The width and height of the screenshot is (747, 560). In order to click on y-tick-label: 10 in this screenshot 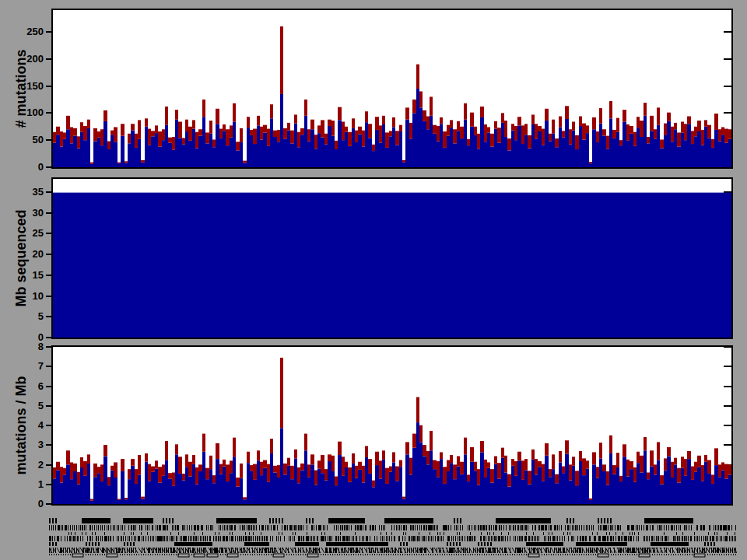, I will do `click(30, 296)`.